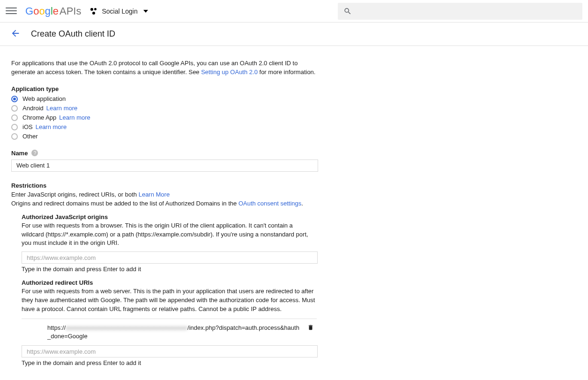 The image size is (588, 380). What do you see at coordinates (164, 99) in the screenshot?
I see `radio-web-application: Web application` at bounding box center [164, 99].